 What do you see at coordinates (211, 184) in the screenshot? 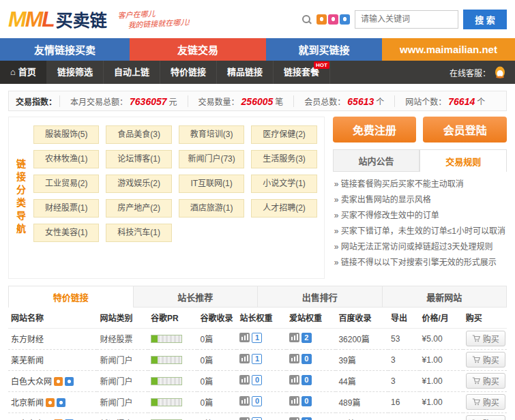
I see `category-item: IT互联网(1)` at bounding box center [211, 184].